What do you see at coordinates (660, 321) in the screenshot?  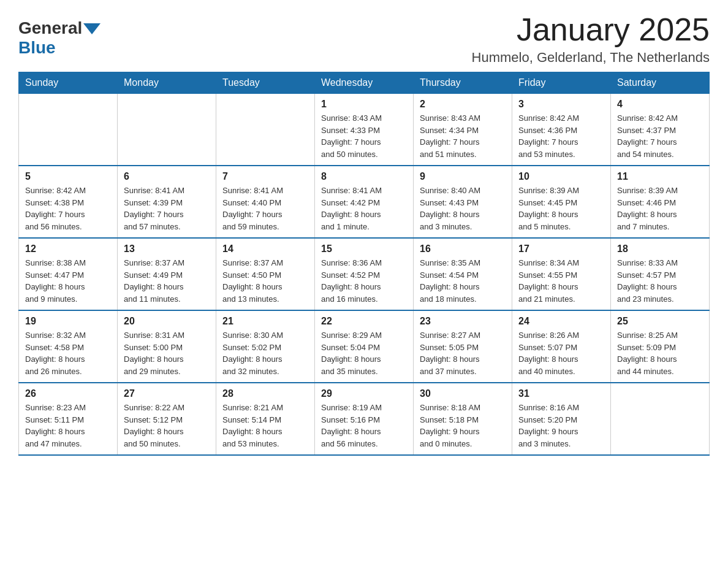 I see `day-number: 25` at bounding box center [660, 321].